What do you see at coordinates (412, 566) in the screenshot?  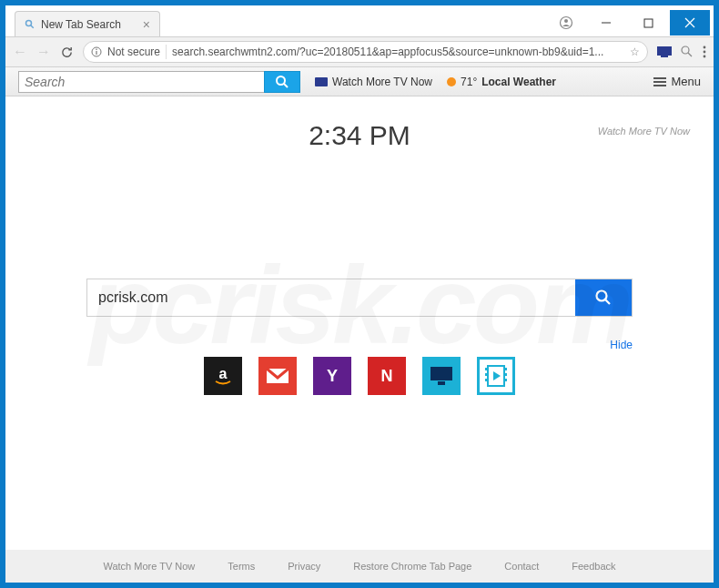 I see `footer-restore: Restore Chrome Tab Page` at bounding box center [412, 566].